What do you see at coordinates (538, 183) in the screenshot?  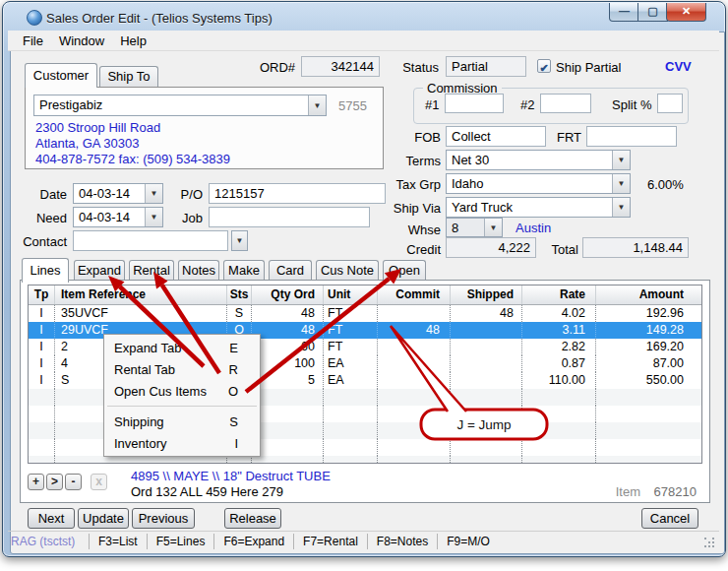 I see `taxgrp-select: Idaho ▼` at bounding box center [538, 183].